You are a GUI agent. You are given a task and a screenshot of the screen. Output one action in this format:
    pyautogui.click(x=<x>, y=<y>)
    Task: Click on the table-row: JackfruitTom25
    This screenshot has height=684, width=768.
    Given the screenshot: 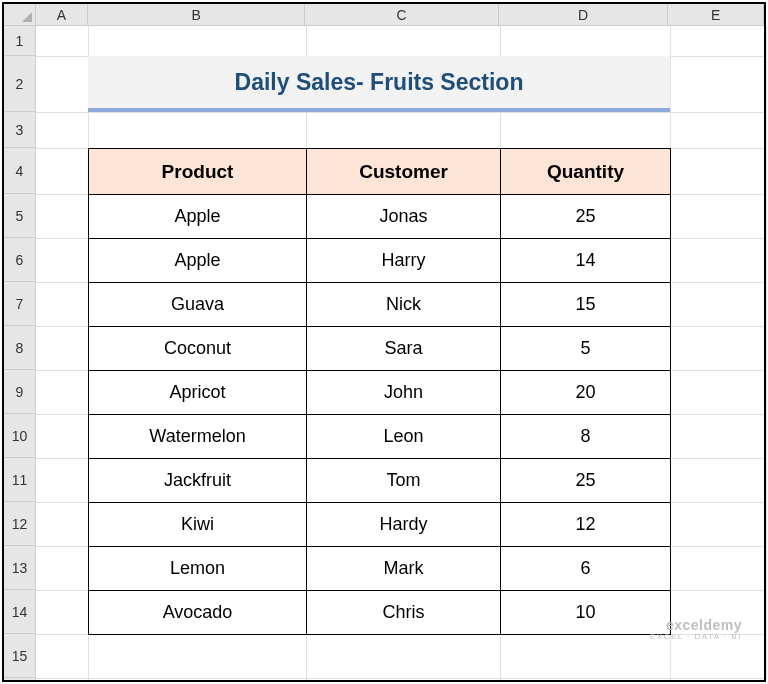 What is the action you would take?
    pyautogui.click(x=380, y=481)
    